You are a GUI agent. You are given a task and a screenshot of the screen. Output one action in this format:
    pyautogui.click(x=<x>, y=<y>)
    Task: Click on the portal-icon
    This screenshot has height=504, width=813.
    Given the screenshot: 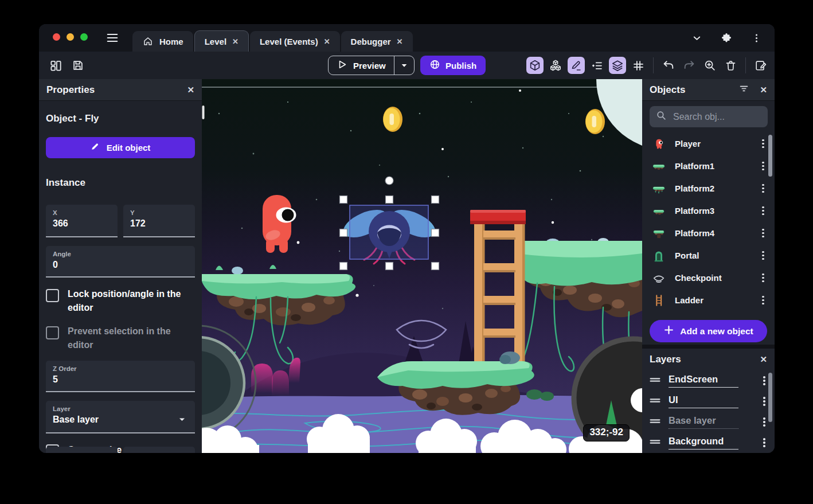 What is the action you would take?
    pyautogui.click(x=659, y=256)
    